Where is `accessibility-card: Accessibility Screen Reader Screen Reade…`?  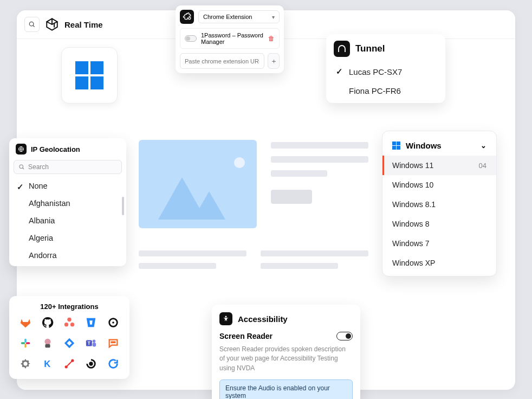
accessibility-card: Accessibility Screen Reader Screen Reade… is located at coordinates (286, 352).